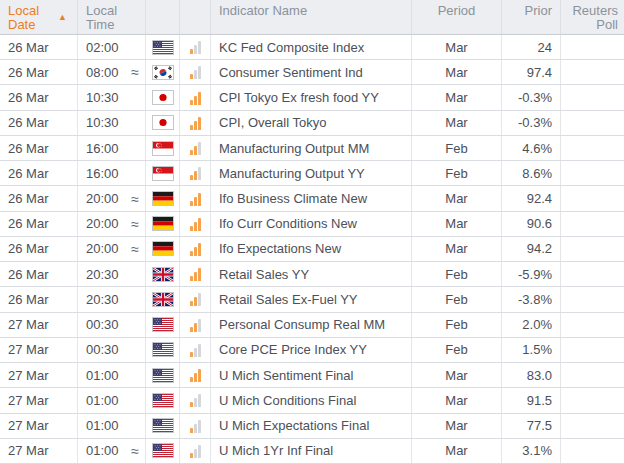  What do you see at coordinates (312, 97) in the screenshot?
I see `indicator-name-cell: CPI Tokyo Ex fresh food YY` at bounding box center [312, 97].